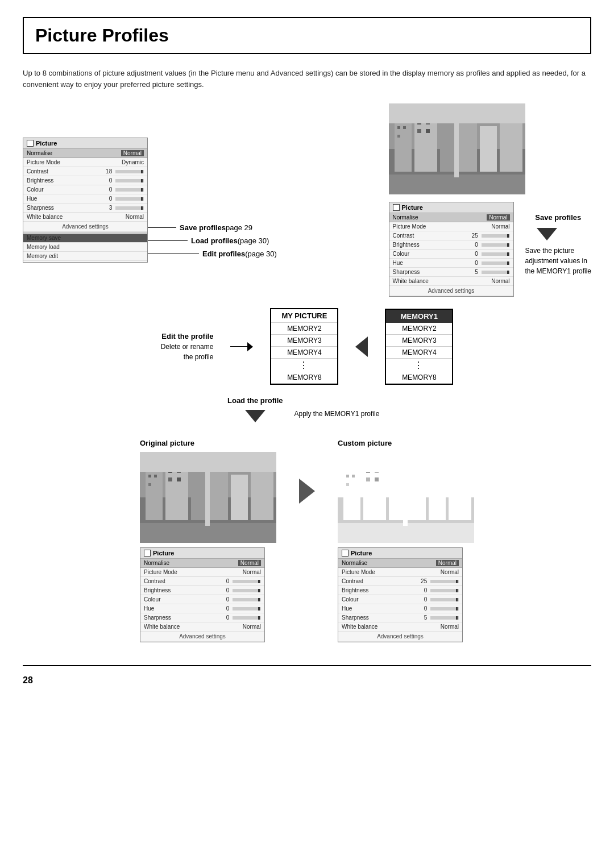  Describe the element at coordinates (202, 595) in the screenshot. I see `picture-menu-3: Picture Normalise Normal Picture Mode No…` at that location.